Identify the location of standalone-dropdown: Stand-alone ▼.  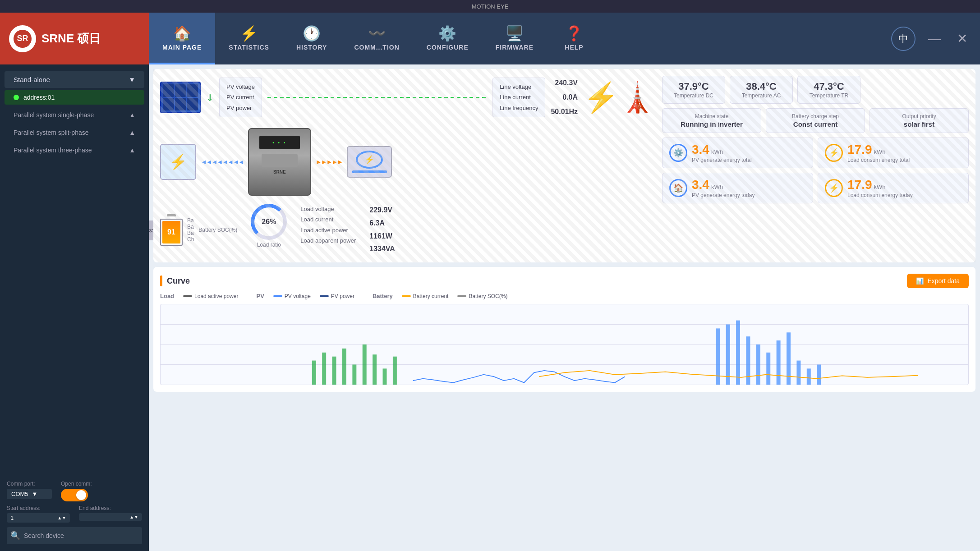
(74, 79).